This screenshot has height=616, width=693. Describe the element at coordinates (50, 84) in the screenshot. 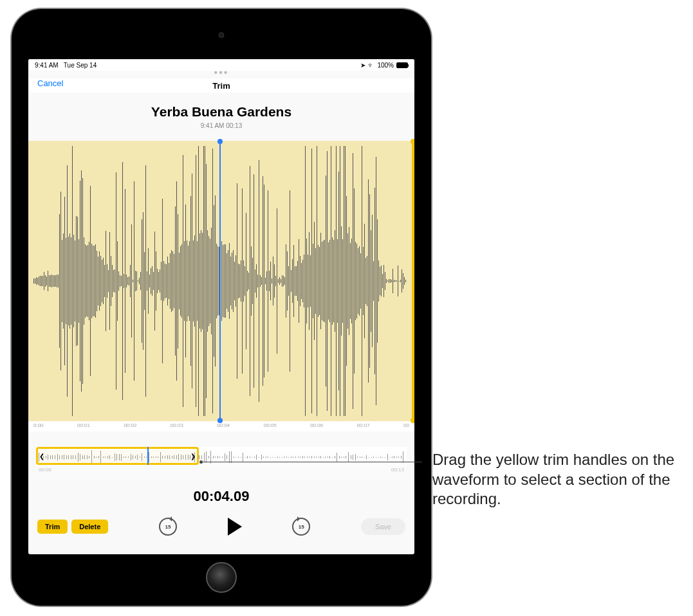

I see `cancel-button: Cancel` at that location.